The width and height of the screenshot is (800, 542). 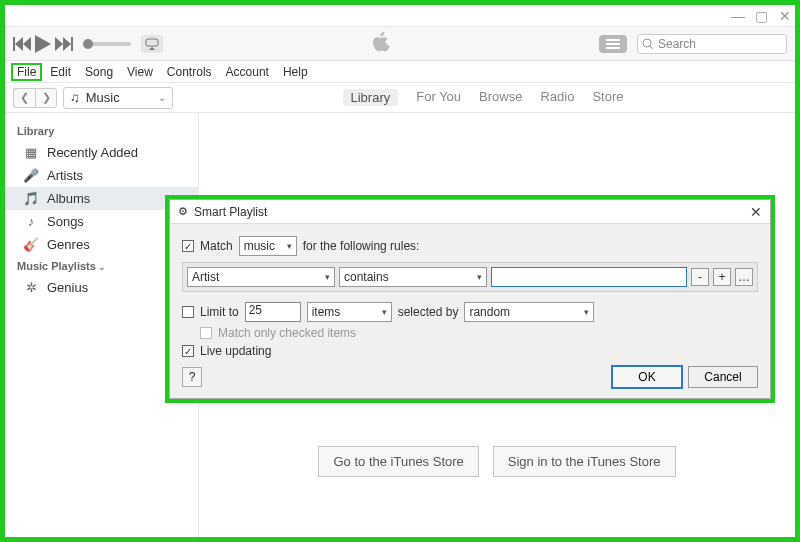 I want to click on sidebar-header-library: Library, so click(x=102, y=131).